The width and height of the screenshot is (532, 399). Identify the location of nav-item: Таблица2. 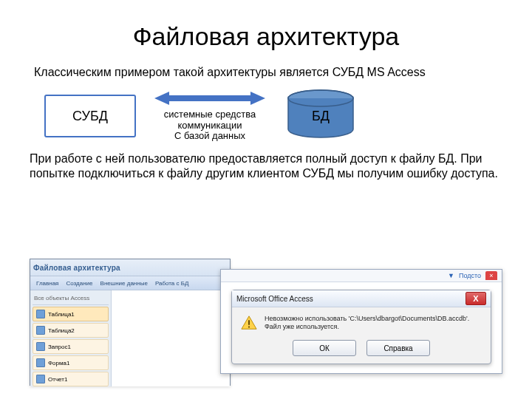
(71, 330).